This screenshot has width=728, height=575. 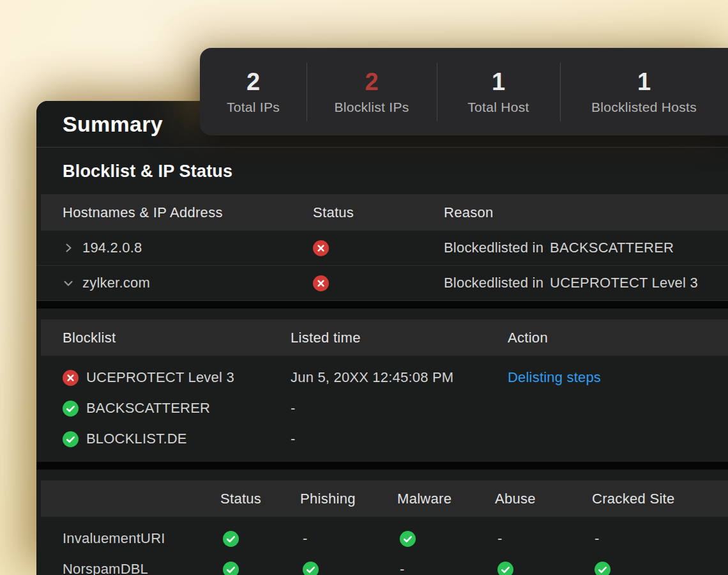 What do you see at coordinates (372, 107) in the screenshot?
I see `stat-label: Blocklist IPs` at bounding box center [372, 107].